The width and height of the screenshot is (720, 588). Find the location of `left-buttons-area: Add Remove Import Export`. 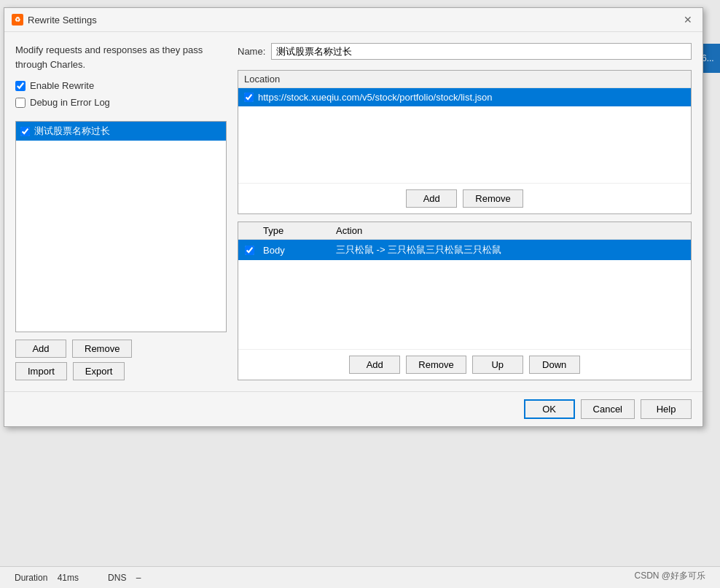

left-buttons-area: Add Remove Import Export is located at coordinates (121, 360).